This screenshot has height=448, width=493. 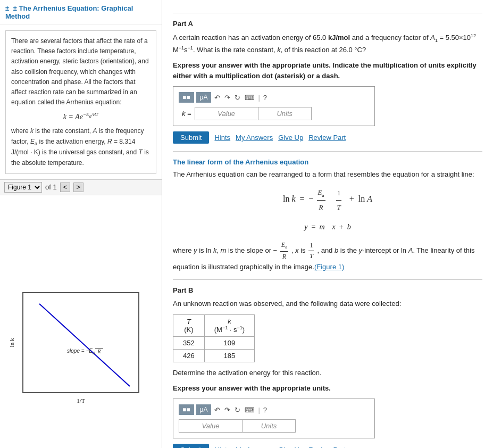 I want to click on graph-box: slope = −Ea R, so click(x=81, y=343).